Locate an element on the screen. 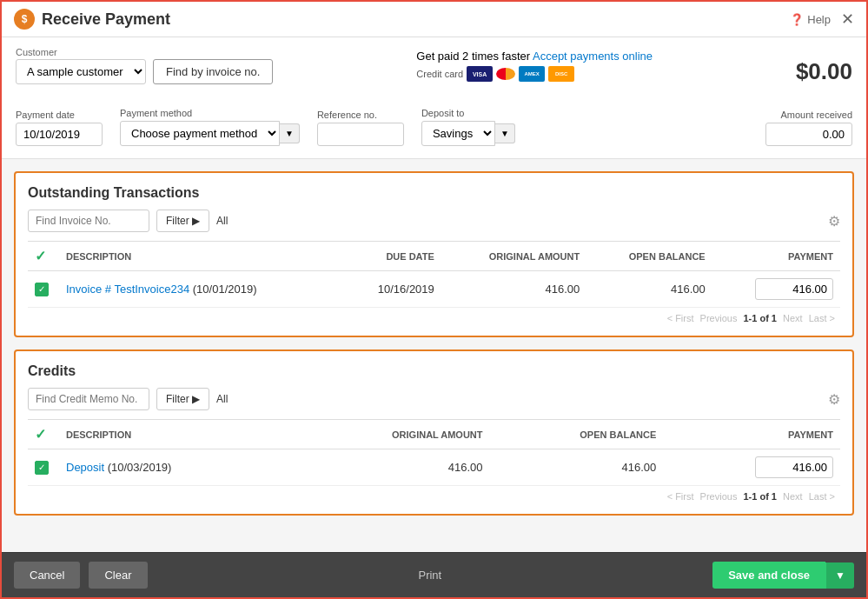  outstanding-title: Outstanding Transactions is located at coordinates (434, 193).